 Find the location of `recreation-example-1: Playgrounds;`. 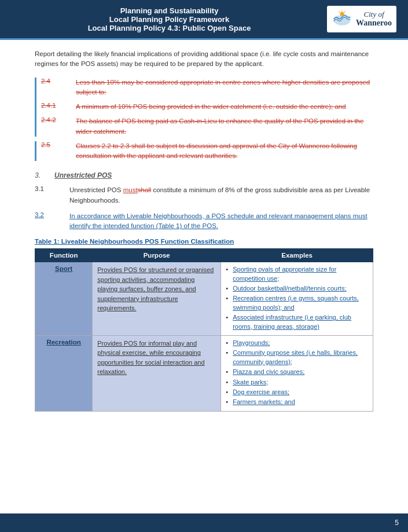

recreation-example-1: Playgrounds; is located at coordinates (297, 343).